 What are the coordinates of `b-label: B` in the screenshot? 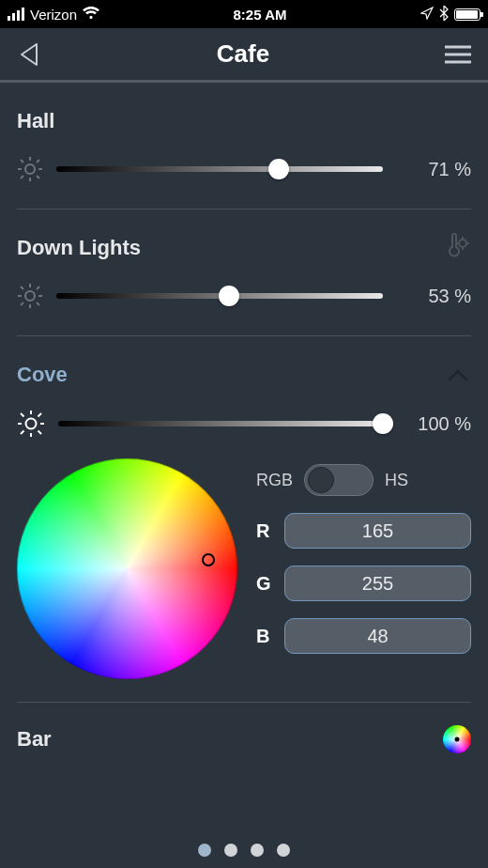 It's located at (265, 637).